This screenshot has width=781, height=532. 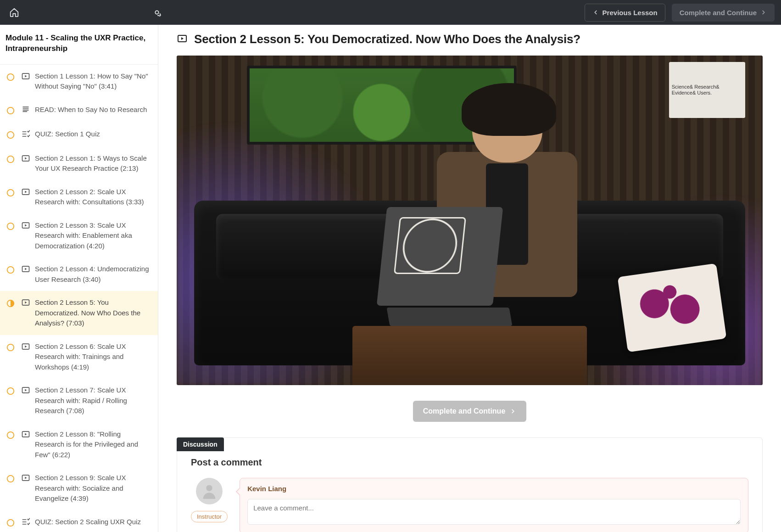 I want to click on home-icon, so click(x=14, y=12).